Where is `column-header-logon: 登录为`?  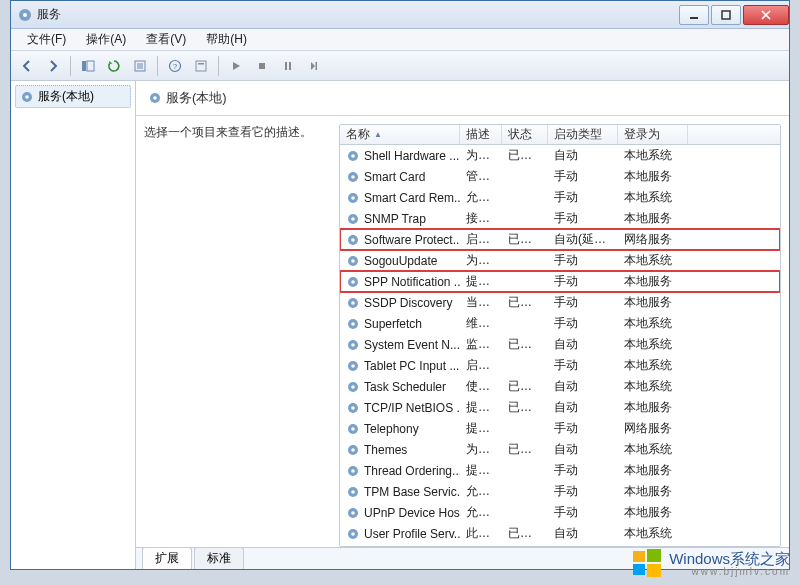
column-header-logon: 登录为 is located at coordinates (653, 134).